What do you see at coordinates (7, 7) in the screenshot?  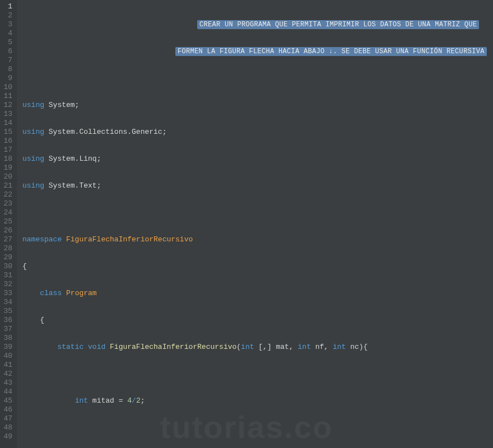 I see `line-number: 1` at bounding box center [7, 7].